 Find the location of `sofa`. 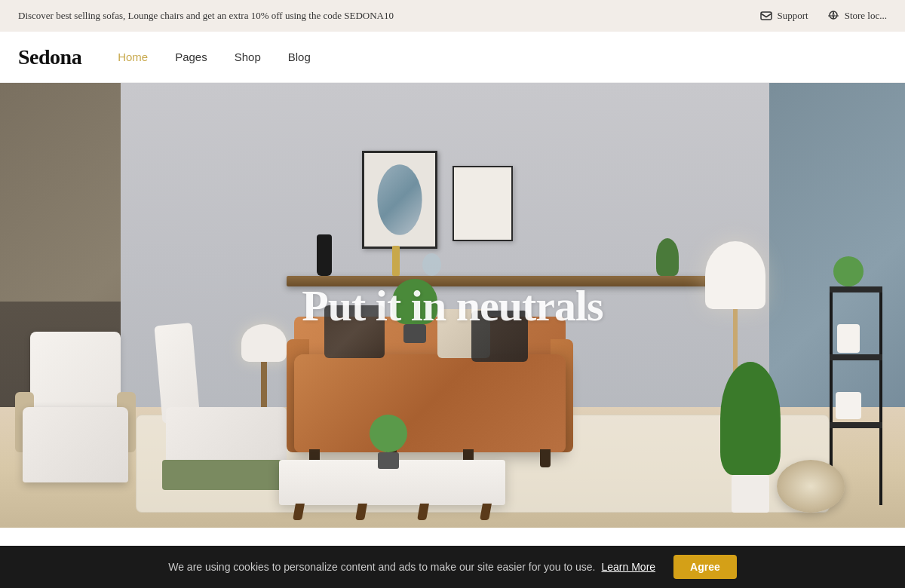

sofa is located at coordinates (430, 392).